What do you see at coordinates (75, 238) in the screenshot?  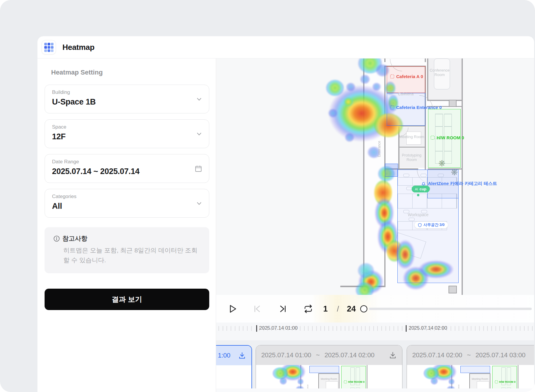 I see `note-title: 참고사항` at bounding box center [75, 238].